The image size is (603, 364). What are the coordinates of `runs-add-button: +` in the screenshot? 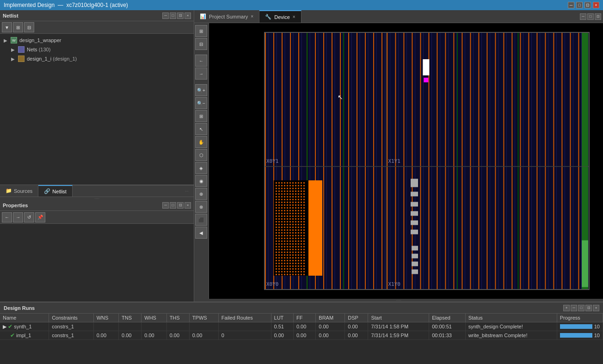 It's located at (566, 308).